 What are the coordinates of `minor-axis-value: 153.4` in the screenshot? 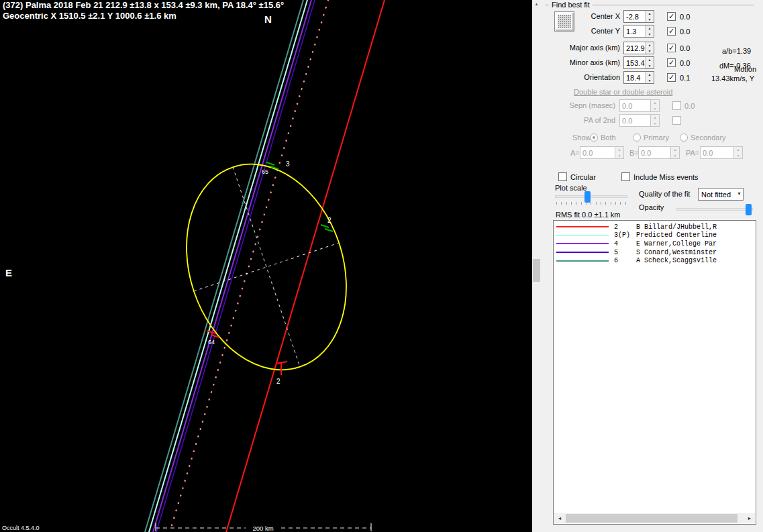 It's located at (635, 63).